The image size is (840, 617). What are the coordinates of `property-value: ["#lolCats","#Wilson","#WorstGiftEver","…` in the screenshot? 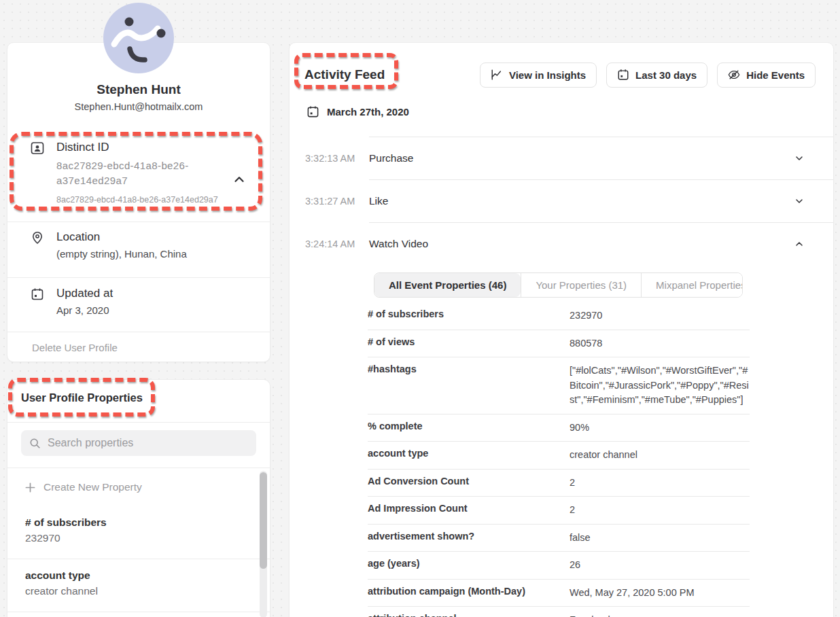 It's located at (659, 386).